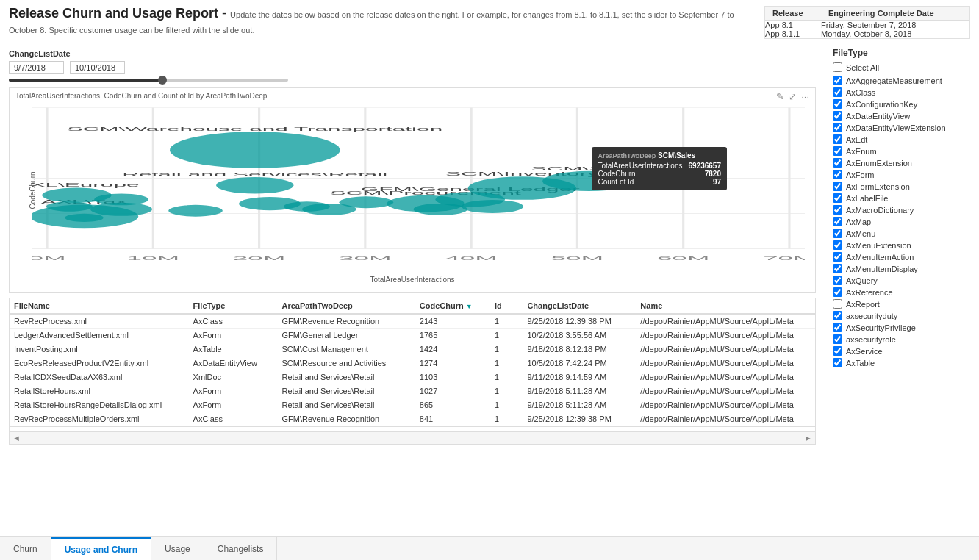 The image size is (979, 560). What do you see at coordinates (903, 245) in the screenshot?
I see `filetype-item: AxMenuExtension` at bounding box center [903, 245].